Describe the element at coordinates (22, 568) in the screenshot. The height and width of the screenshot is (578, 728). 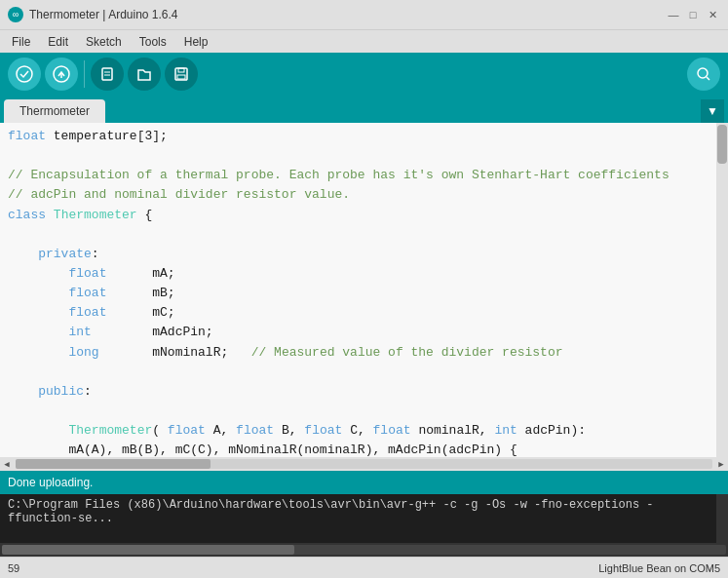
I see `line-number: 59` at that location.